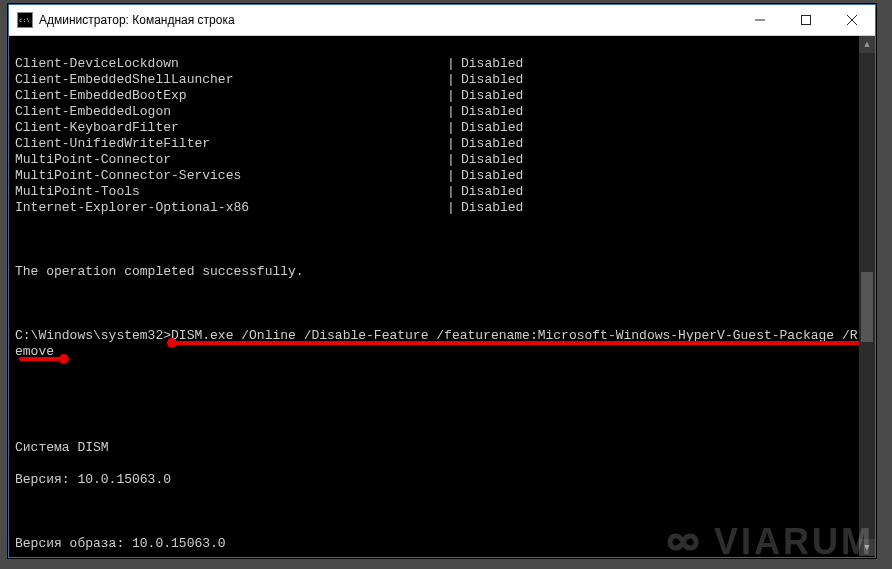 Image resolution: width=892 pixels, height=569 pixels. What do you see at coordinates (867, 296) in the screenshot?
I see `vertical-scrollbar: ▲ ▼` at bounding box center [867, 296].